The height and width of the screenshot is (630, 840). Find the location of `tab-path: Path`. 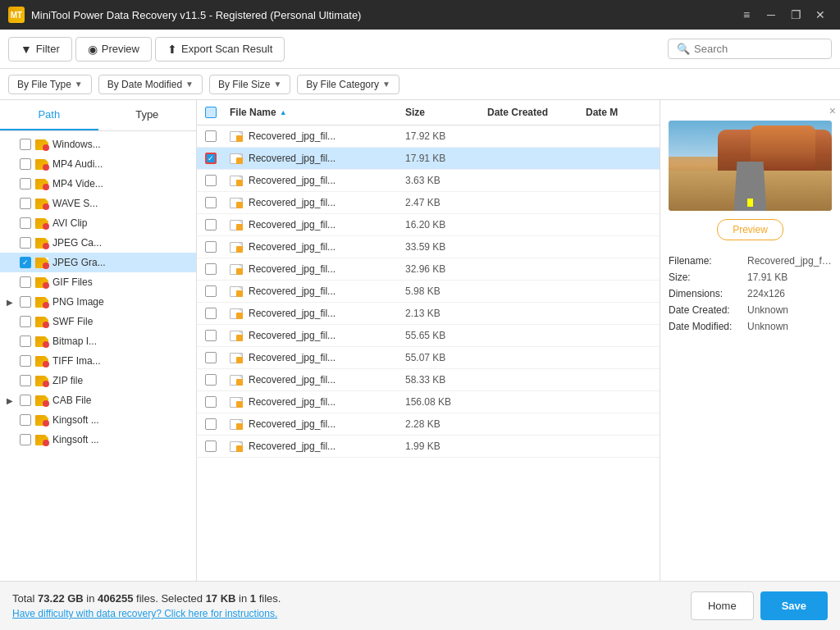

tab-path: Path is located at coordinates (49, 115).